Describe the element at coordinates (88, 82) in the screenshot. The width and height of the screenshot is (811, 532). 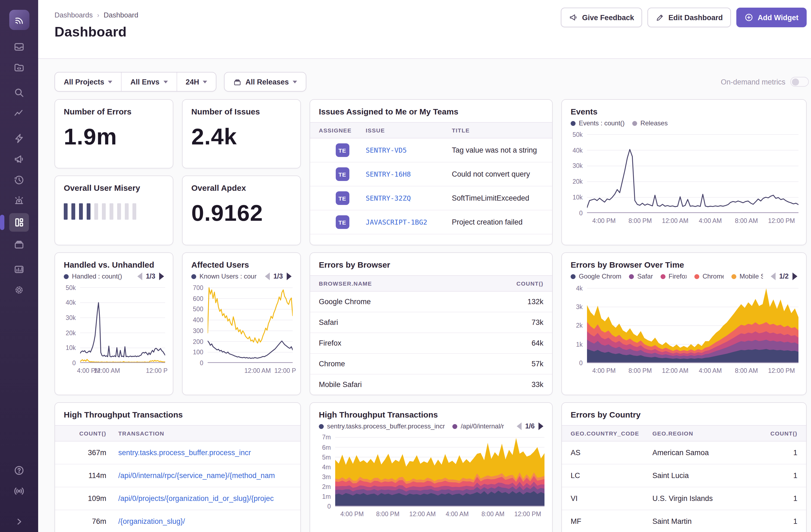
I see `project-filter: All Projects` at that location.